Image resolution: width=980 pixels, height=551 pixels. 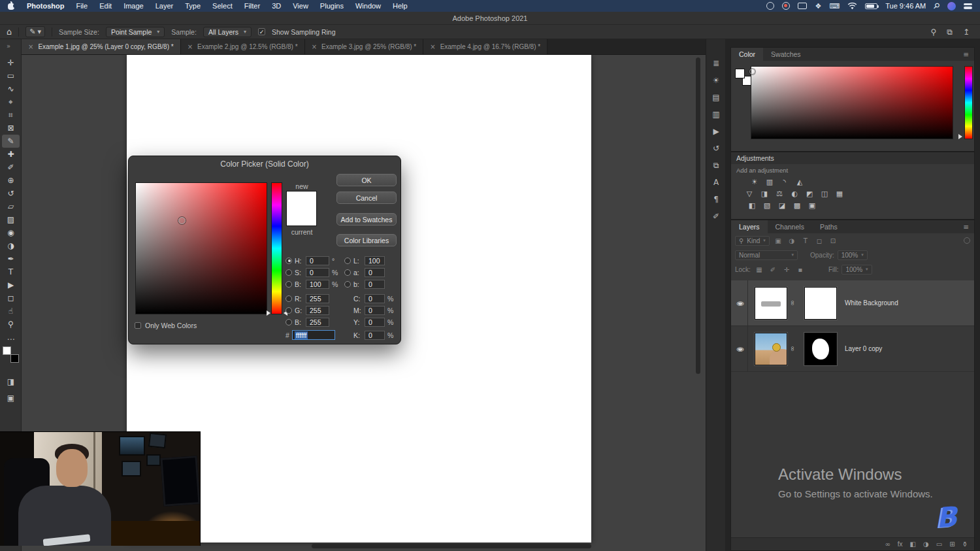 What do you see at coordinates (950, 32) in the screenshot?
I see `arrange-documents-icon: ⧉` at bounding box center [950, 32].